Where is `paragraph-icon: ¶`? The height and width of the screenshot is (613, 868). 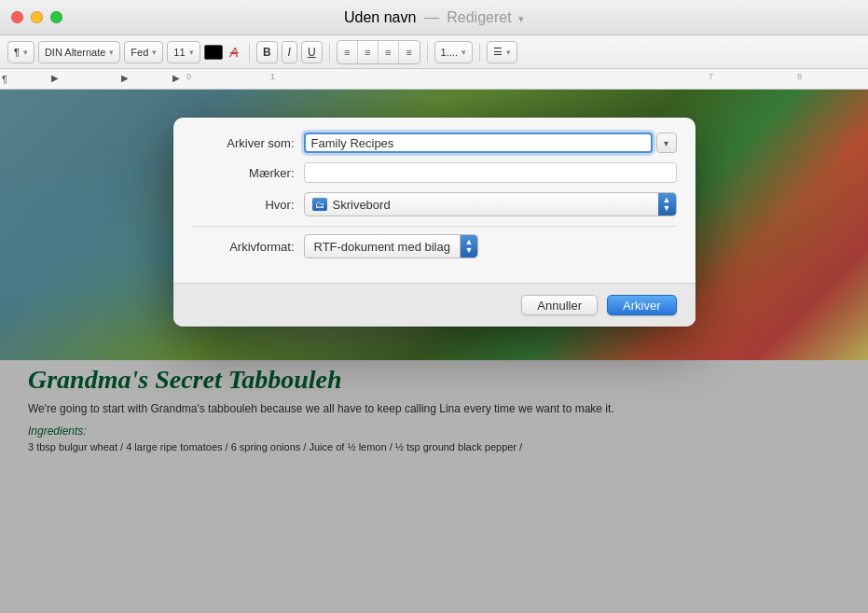
paragraph-icon: ¶ is located at coordinates (17, 52).